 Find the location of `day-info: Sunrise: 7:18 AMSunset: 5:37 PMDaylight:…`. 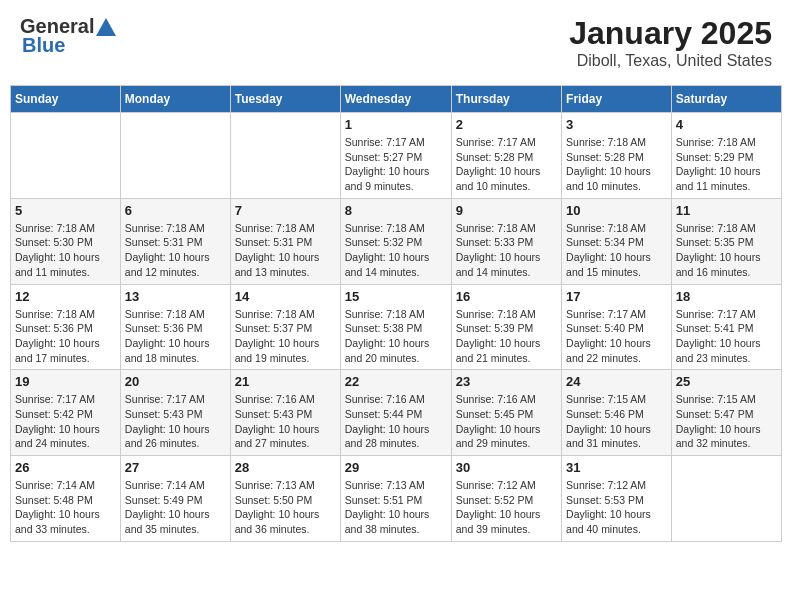

day-info: Sunrise: 7:18 AMSunset: 5:37 PMDaylight:… is located at coordinates (286, 336).